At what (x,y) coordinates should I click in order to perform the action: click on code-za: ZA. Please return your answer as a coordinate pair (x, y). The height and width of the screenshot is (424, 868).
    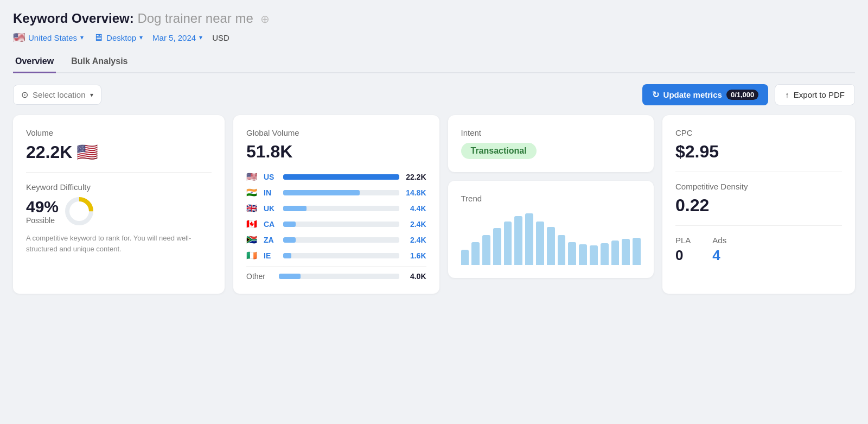
    Looking at the image, I should click on (271, 240).